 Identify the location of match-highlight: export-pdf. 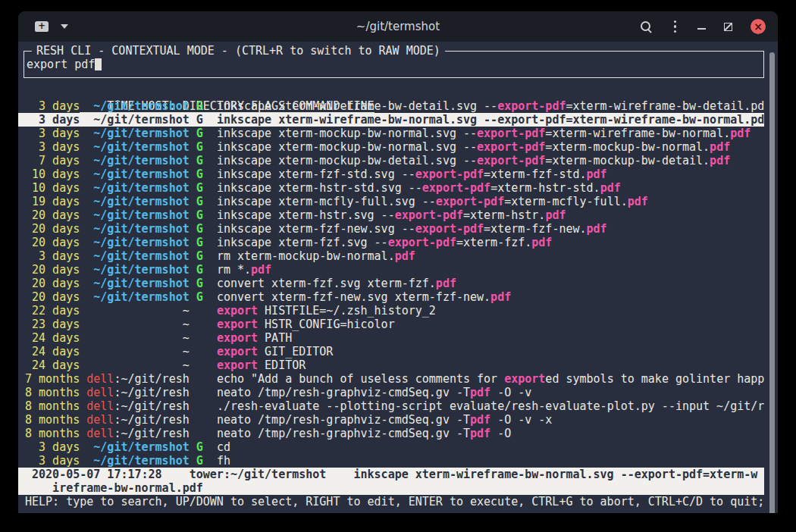
(511, 161).